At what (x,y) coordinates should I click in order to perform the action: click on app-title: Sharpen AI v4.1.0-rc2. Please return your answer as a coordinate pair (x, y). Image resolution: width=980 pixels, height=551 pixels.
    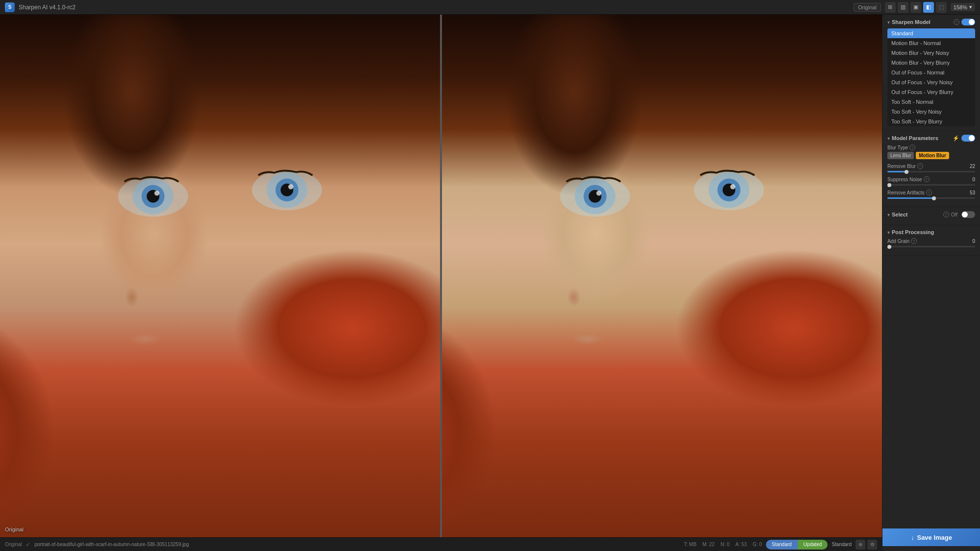
    Looking at the image, I should click on (47, 7).